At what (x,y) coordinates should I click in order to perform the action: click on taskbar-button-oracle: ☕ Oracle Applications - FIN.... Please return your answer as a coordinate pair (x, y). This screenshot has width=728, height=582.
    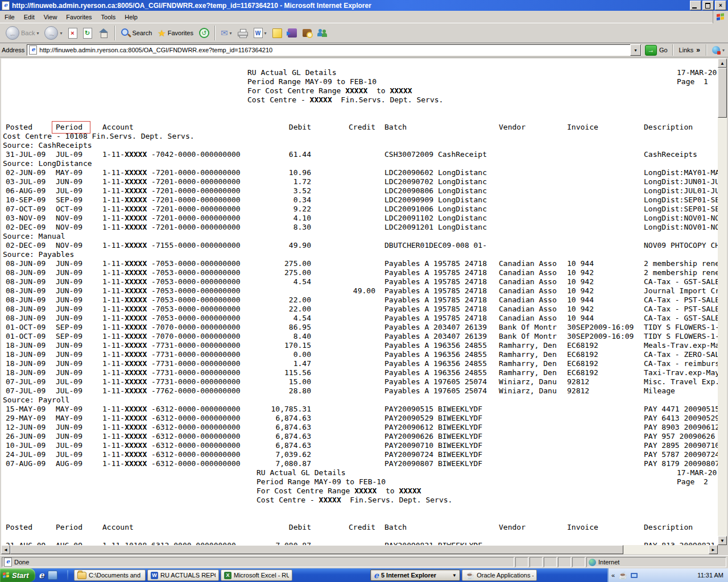
    Looking at the image, I should click on (499, 575).